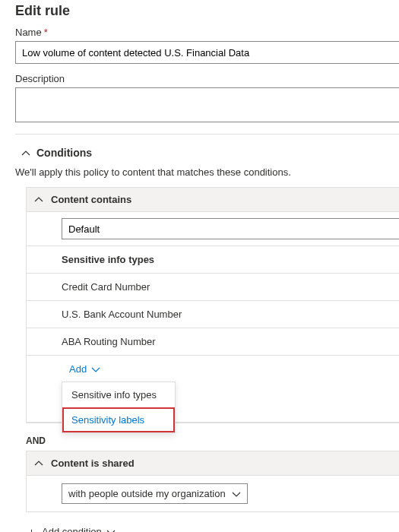 The height and width of the screenshot is (532, 399). I want to click on content-contains-header: Content contains, so click(213, 200).